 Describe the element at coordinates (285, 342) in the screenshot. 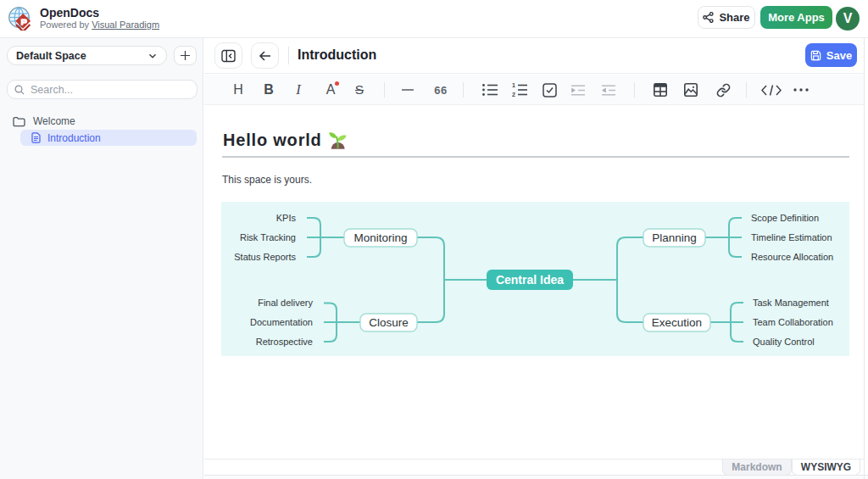

I see `svg-text: Retrospective` at that location.